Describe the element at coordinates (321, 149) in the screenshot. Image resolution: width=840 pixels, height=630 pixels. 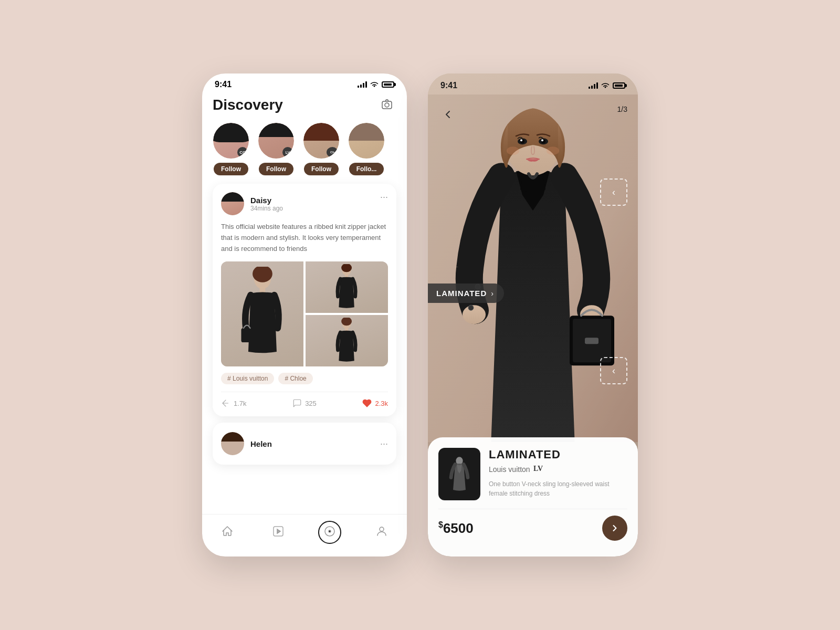
I see `avatar-item-3: Ch Follow` at that location.